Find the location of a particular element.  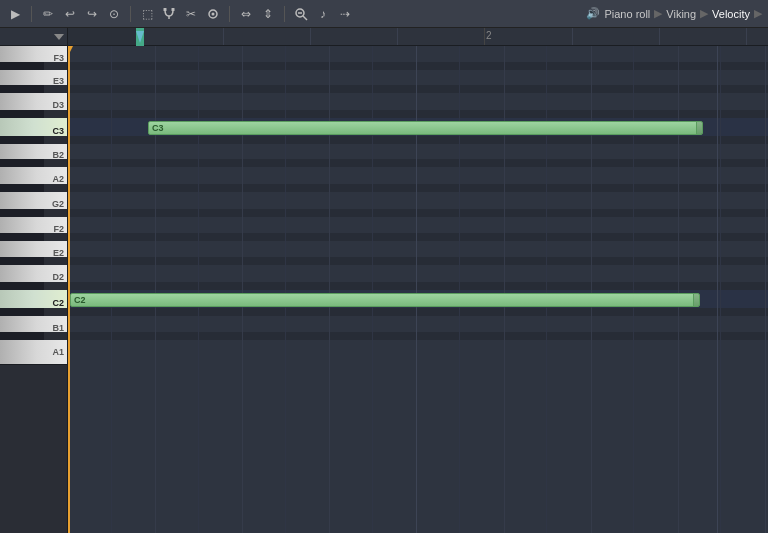

breadcrumb-sep3: ▶ is located at coordinates (758, 14).